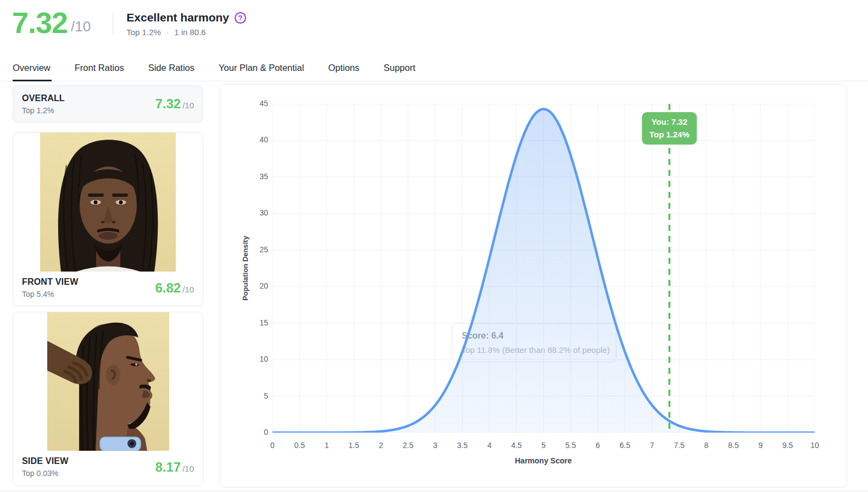 This screenshot has height=492, width=868. What do you see at coordinates (168, 467) in the screenshot?
I see `side-card-score: 8.17` at bounding box center [168, 467].